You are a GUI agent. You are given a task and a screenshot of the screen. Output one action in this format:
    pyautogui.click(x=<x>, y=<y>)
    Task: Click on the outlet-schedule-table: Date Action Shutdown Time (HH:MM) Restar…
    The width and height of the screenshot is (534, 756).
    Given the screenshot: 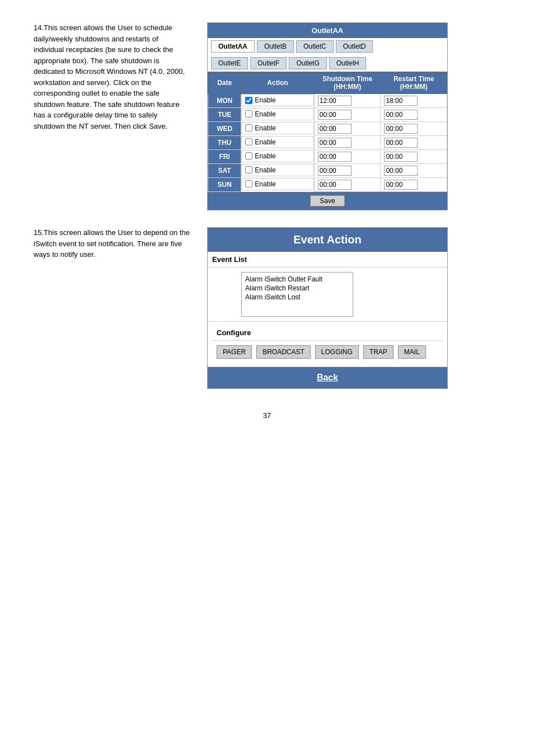 What is the action you would take?
    pyautogui.click(x=327, y=132)
    